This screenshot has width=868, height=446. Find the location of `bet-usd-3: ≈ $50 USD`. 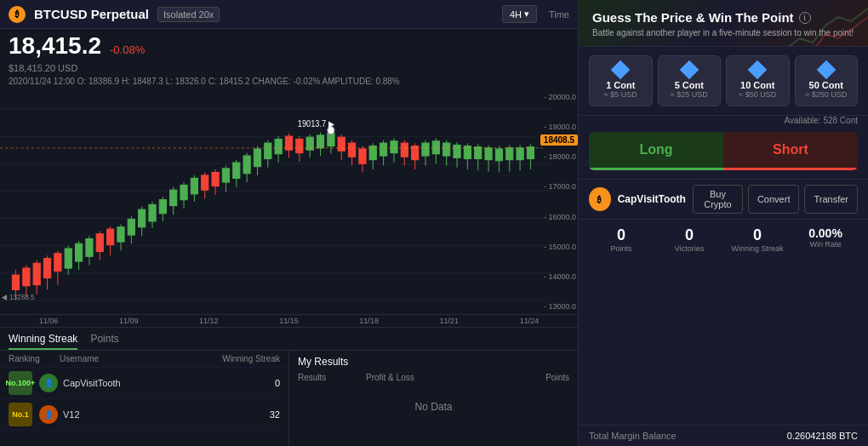

bet-usd-3: ≈ $50 USD is located at coordinates (757, 94).